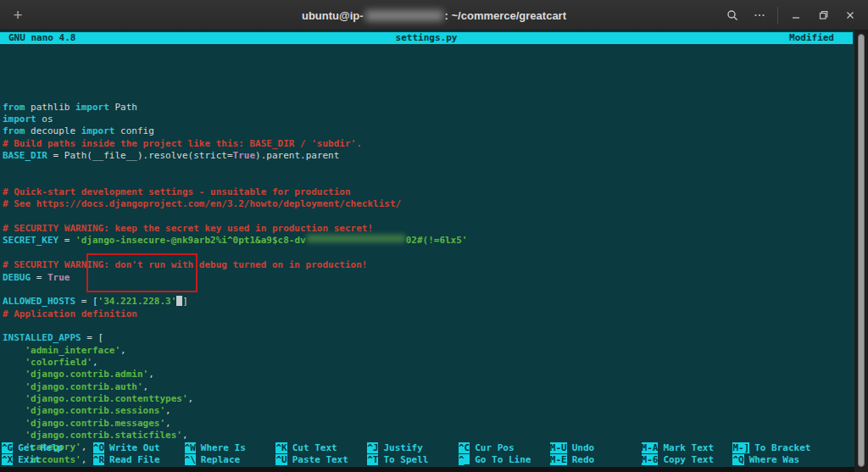 This screenshot has height=472, width=868. What do you see at coordinates (332, 15) in the screenshot?
I see `title-user: ubuntu@ip-` at bounding box center [332, 15].